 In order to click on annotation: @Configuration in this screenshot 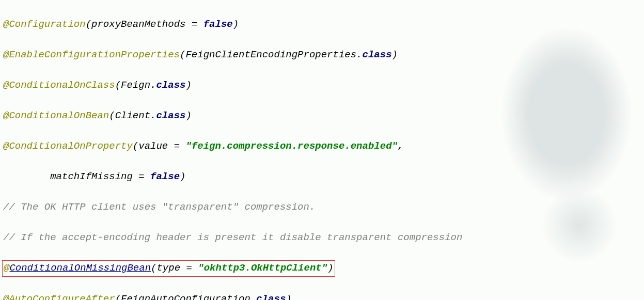, I will do `click(44, 24)`.